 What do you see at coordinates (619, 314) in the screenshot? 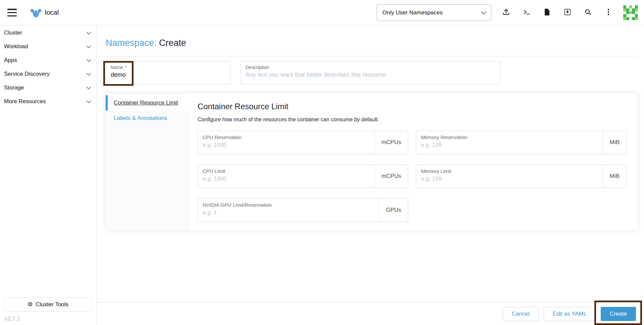
I see `create-button: Create` at bounding box center [619, 314].